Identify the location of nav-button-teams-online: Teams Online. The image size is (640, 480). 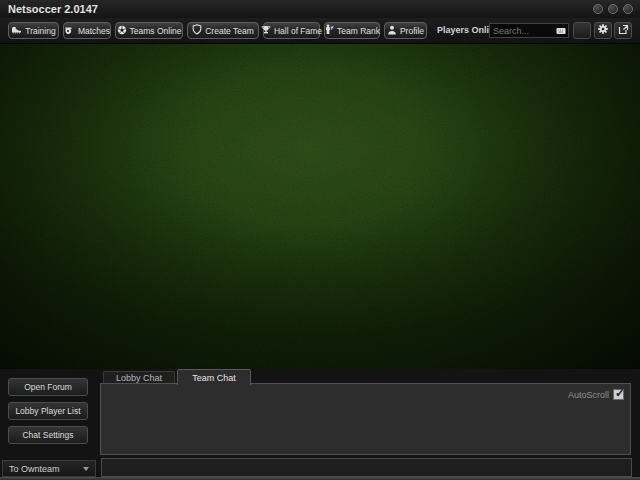
(149, 30).